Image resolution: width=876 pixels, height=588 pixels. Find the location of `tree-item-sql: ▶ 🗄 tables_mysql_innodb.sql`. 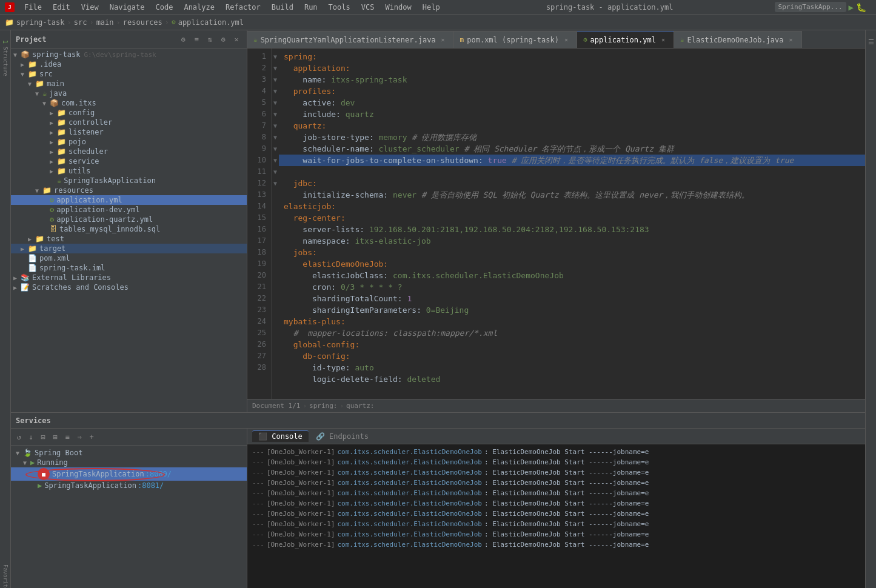

tree-item-sql: ▶ 🗄 tables_mysql_innodb.sql is located at coordinates (129, 229).